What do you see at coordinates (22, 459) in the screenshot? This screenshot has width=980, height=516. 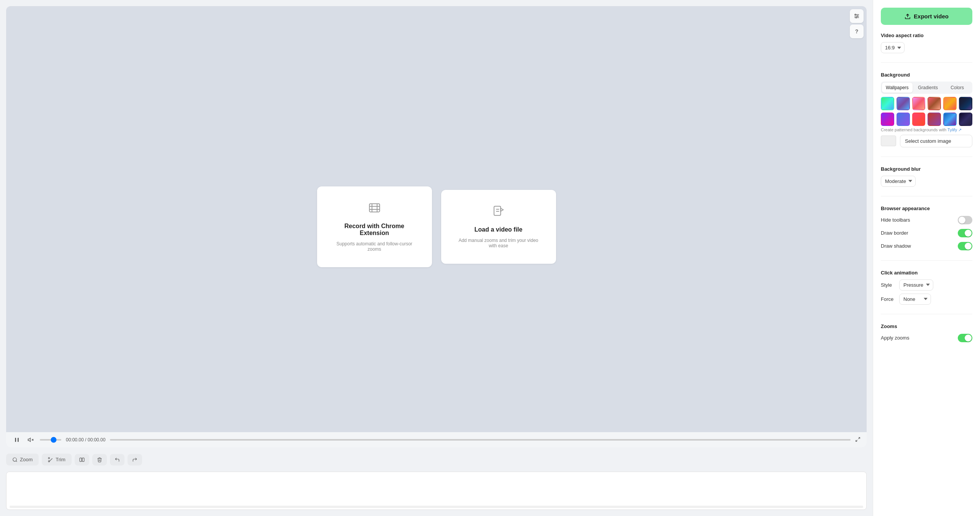 I see `zoom-button: Zoom` at bounding box center [22, 459].